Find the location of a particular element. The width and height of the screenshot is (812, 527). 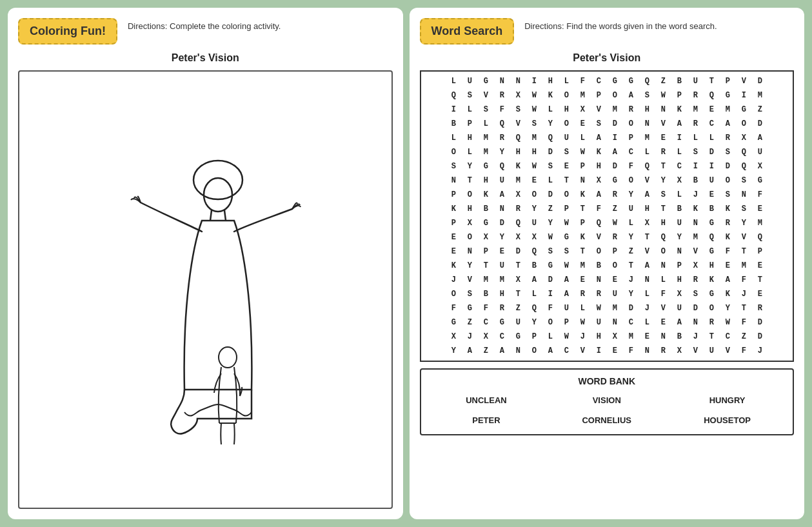

grid-row: EOXYXXWGKVRYTQYMQKVQ is located at coordinates (608, 237).